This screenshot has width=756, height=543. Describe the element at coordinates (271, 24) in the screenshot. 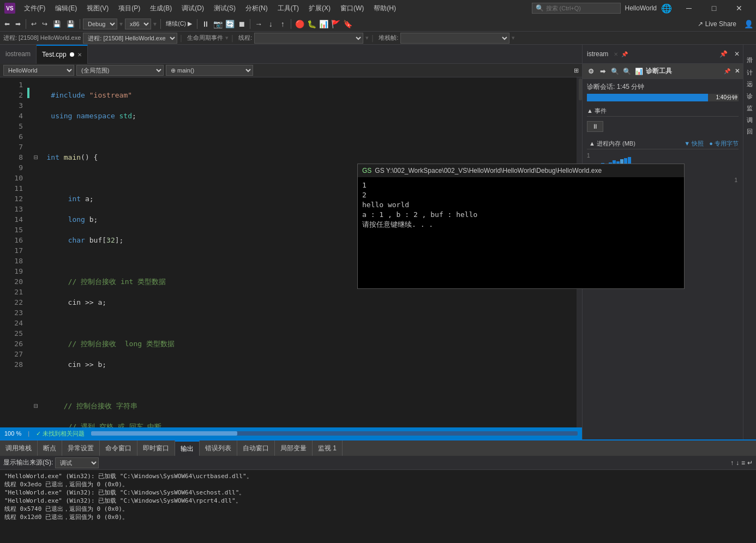

I see `arrow-down-icon: ↓` at that location.